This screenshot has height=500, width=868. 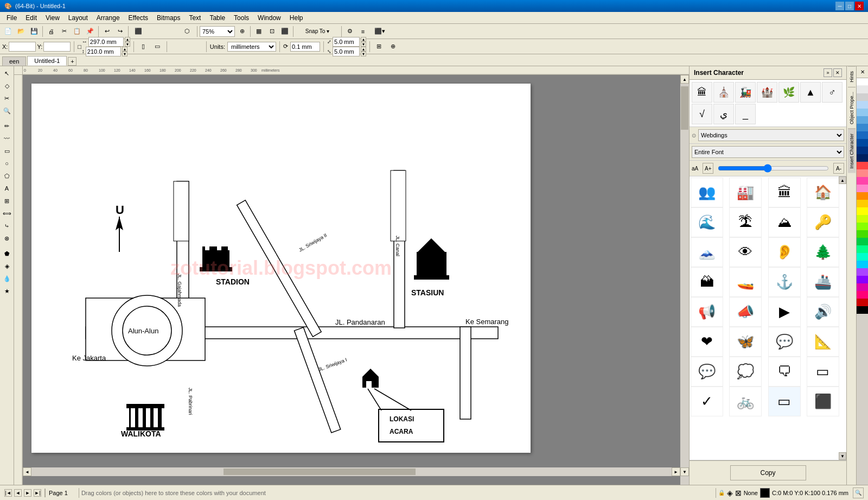 I want to click on hscroll-thumb, so click(x=320, y=472).